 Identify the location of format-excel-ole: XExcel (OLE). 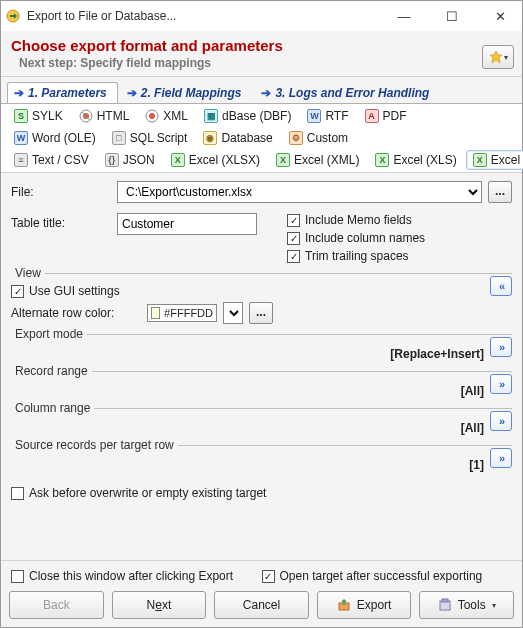
(494, 160).